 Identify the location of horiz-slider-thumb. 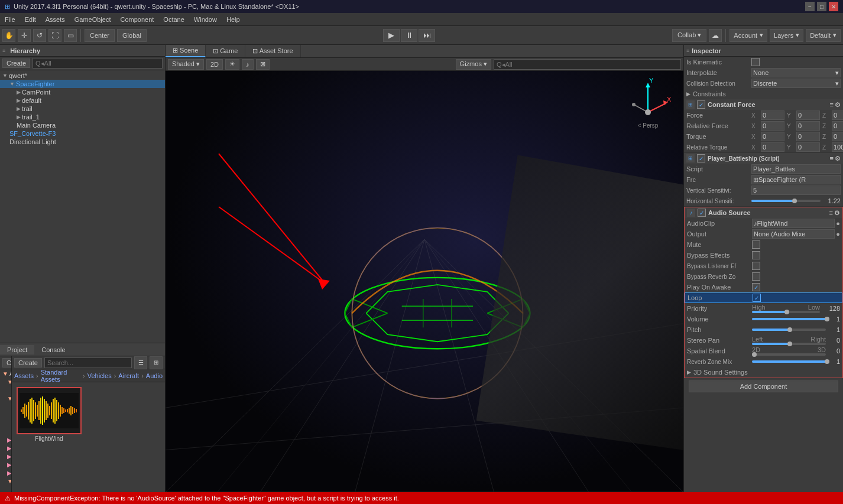
(795, 201).